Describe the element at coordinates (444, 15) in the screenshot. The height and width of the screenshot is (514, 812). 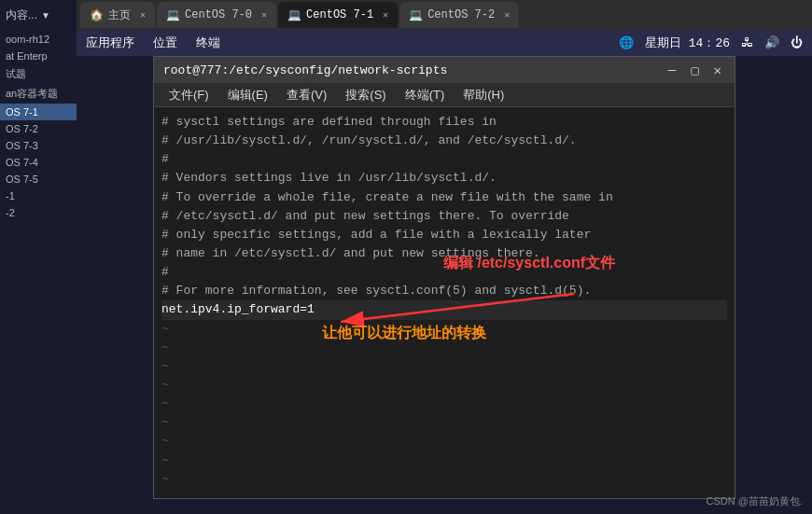
I see `taskbar: 🏠主页✕💻CentOS 7-0✕💻CentOS 7-1✕💻CentOS 7-2✕` at that location.